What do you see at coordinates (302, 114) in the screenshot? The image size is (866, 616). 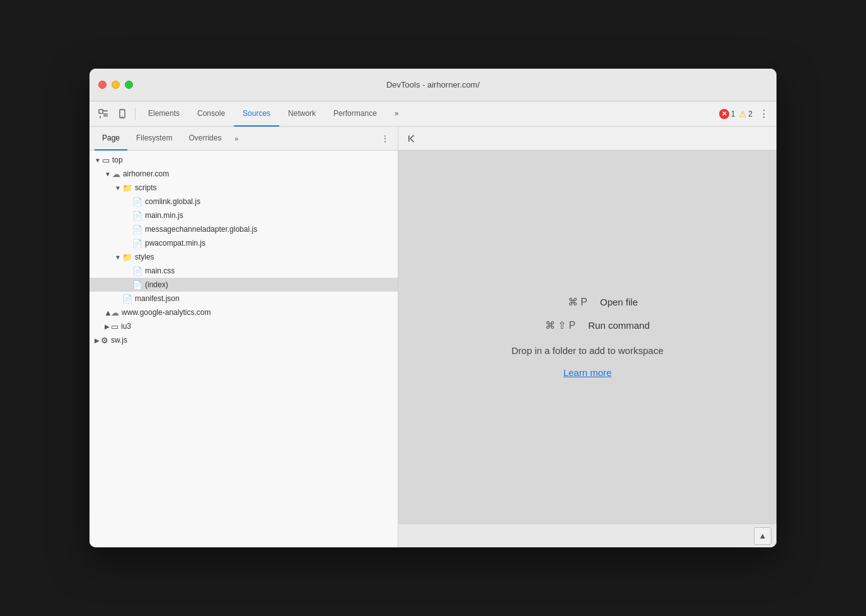 I see `tab-network: Network` at bounding box center [302, 114].